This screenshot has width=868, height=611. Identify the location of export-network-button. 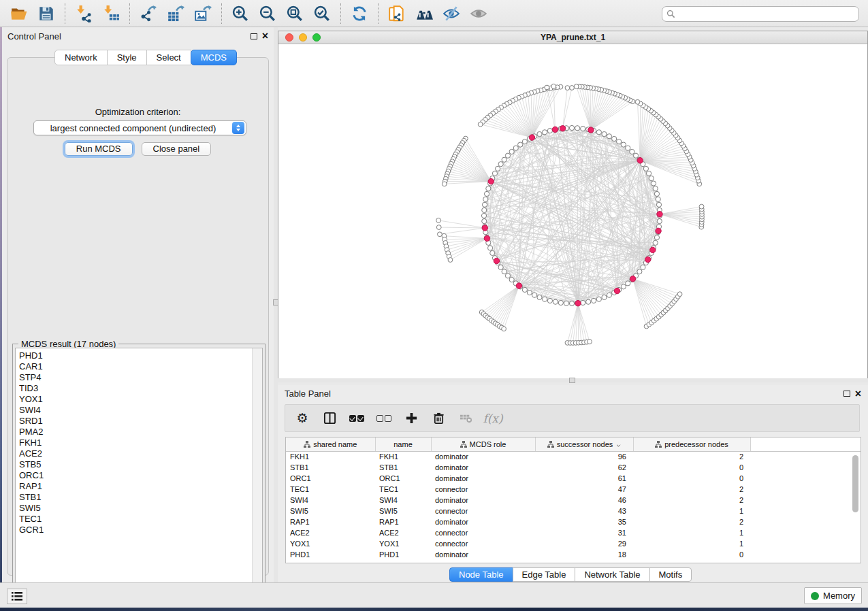
(148, 14).